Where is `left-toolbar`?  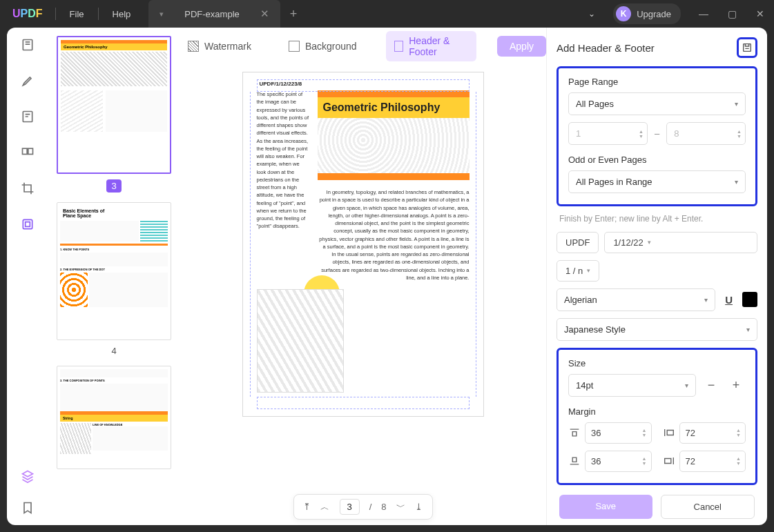 left-toolbar is located at coordinates (28, 276).